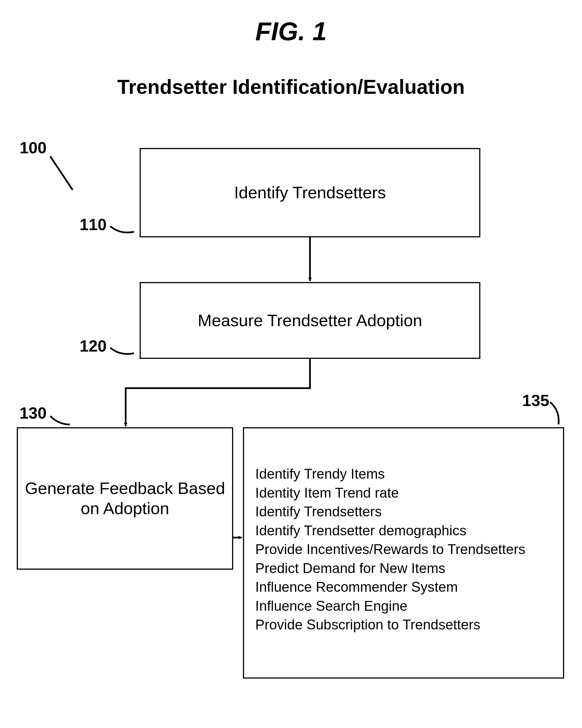  I want to click on ref-label-120: 120, so click(93, 346).